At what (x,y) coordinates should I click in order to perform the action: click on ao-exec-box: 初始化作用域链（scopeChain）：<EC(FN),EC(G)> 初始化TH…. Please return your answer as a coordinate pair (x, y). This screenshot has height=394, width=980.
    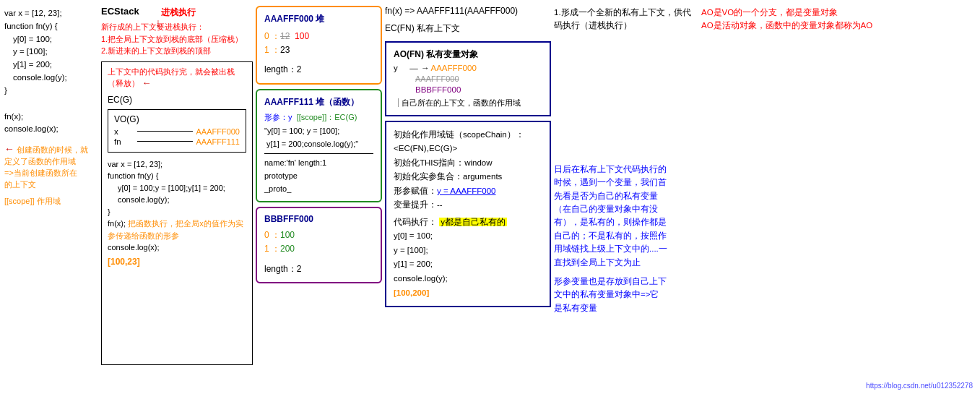
    Looking at the image, I should click on (468, 214).